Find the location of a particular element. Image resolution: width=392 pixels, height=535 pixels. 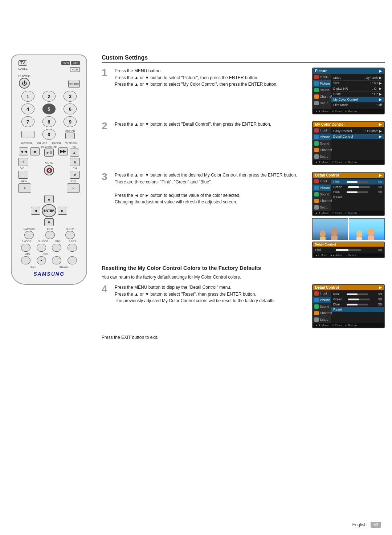

ch-up-btn: ∧ is located at coordinates (75, 162).